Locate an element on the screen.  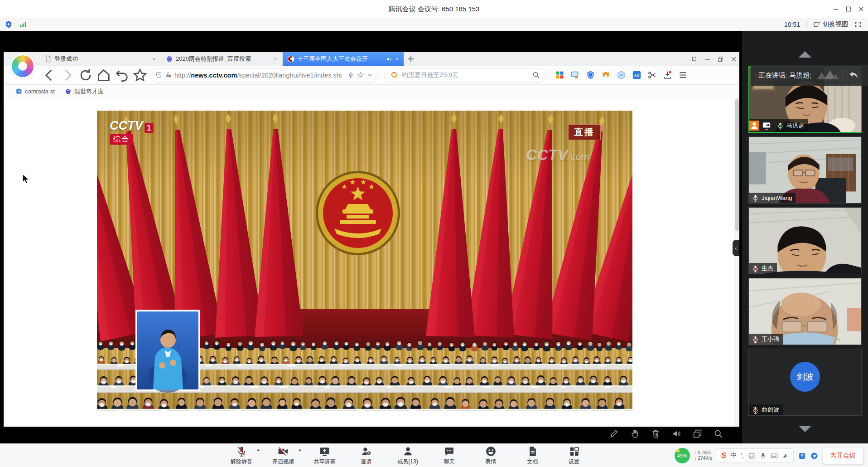
maximize-icon is located at coordinates (849, 9).